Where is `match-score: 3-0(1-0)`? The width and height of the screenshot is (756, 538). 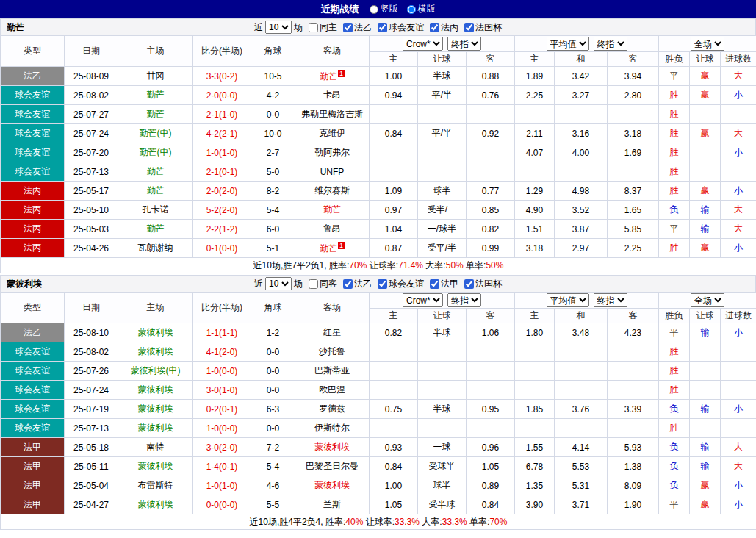
match-score: 3-0(1-0) is located at coordinates (222, 390).